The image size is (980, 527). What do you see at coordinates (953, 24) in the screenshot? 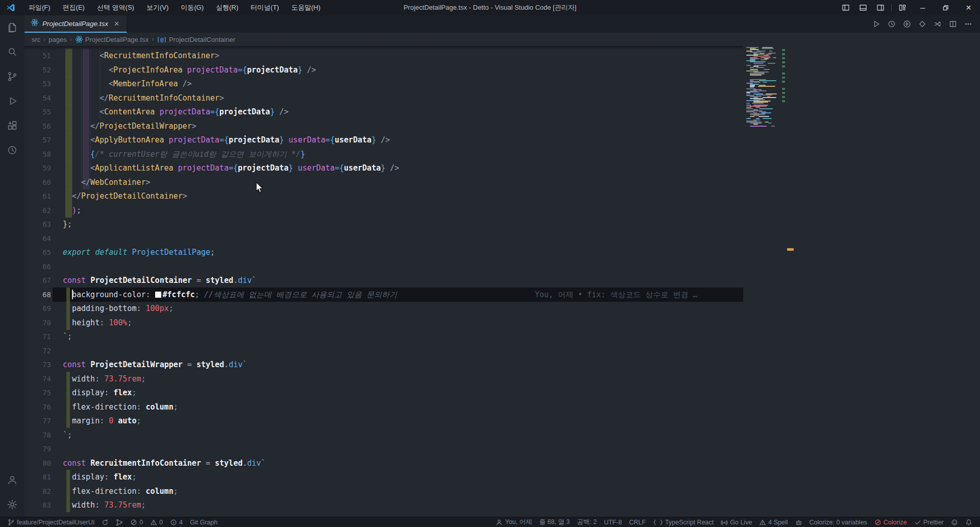
I see `split-editor-icon` at bounding box center [953, 24].